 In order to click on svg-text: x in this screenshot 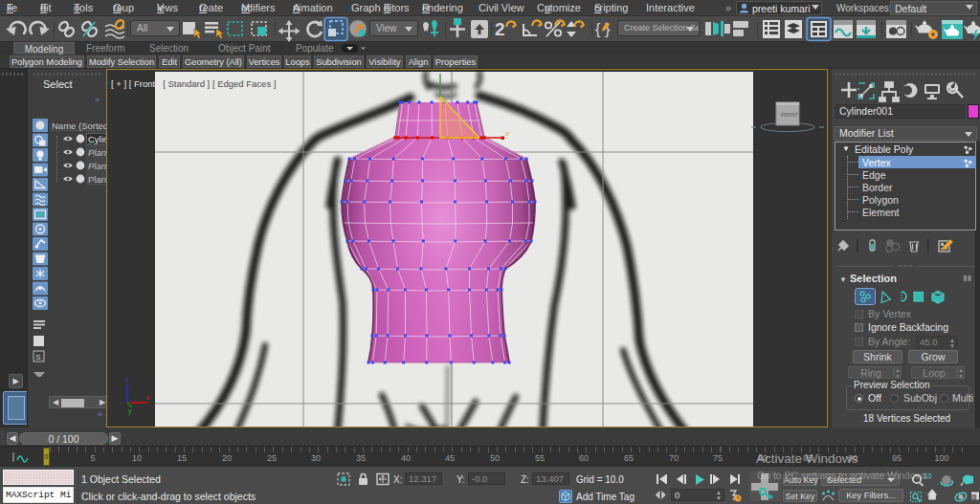, I will do `click(148, 398)`.